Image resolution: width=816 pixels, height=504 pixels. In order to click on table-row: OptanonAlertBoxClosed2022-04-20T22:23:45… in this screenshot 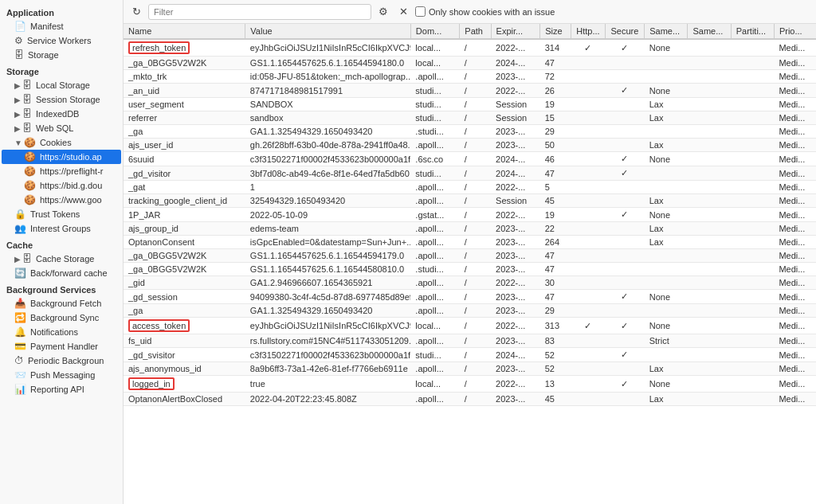, I will do `click(470, 400)`.